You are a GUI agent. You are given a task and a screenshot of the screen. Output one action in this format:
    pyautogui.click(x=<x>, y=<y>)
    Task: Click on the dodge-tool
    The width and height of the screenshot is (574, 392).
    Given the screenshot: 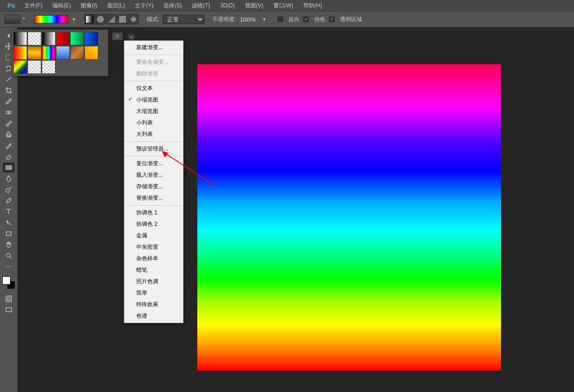 What is the action you would take?
    pyautogui.click(x=9, y=190)
    